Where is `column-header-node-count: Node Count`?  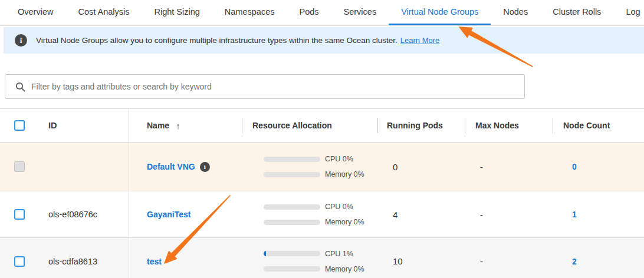
column-header-node-count: Node Count is located at coordinates (598, 125).